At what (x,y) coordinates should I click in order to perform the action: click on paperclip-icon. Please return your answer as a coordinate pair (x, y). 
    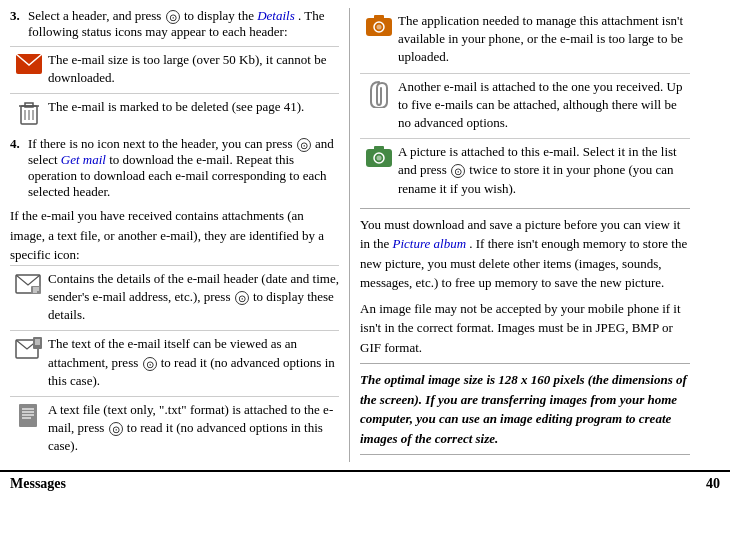
    Looking at the image, I should click on (379, 94).